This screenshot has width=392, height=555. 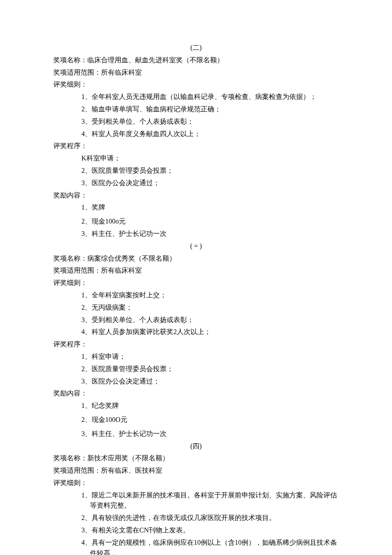 I want to click on section-3-procedure-label: 评奖程序：, so click(x=196, y=345).